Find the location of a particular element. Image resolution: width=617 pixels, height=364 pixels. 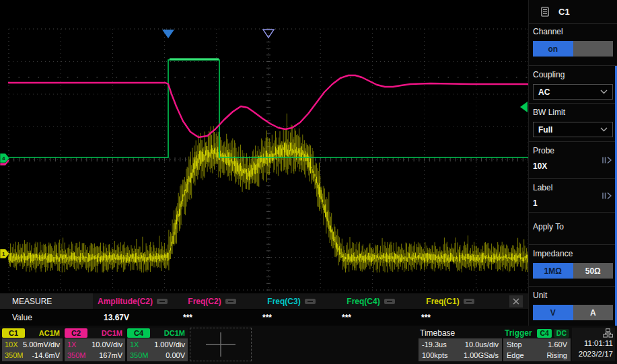

measure-col-2-value: *** is located at coordinates (291, 318).